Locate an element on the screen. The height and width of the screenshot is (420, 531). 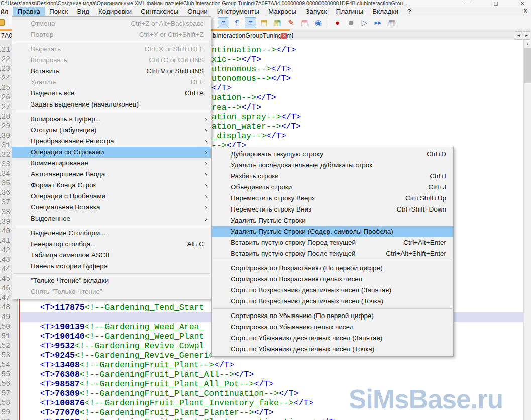
line-number: 151 is located at coordinates (5, 337).